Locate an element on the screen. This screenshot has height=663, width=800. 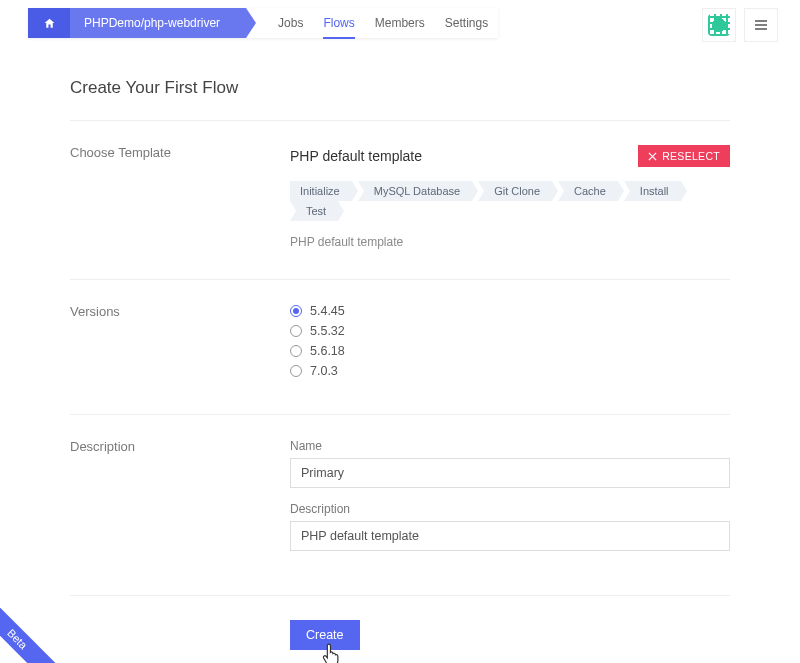
breadcrumb-label: PHPDemo/php-webdriver is located at coordinates (152, 23).